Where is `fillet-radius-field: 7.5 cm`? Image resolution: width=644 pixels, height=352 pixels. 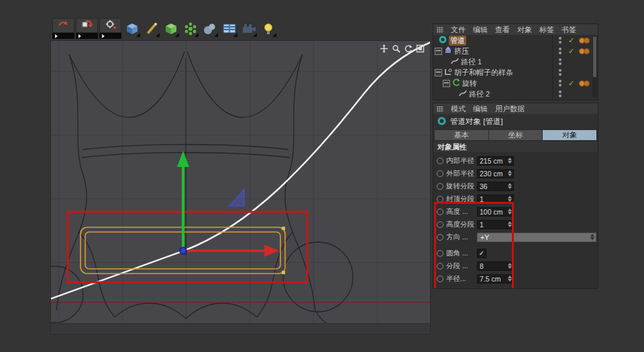 fillet-radius-field: 7.5 cm is located at coordinates (495, 279).